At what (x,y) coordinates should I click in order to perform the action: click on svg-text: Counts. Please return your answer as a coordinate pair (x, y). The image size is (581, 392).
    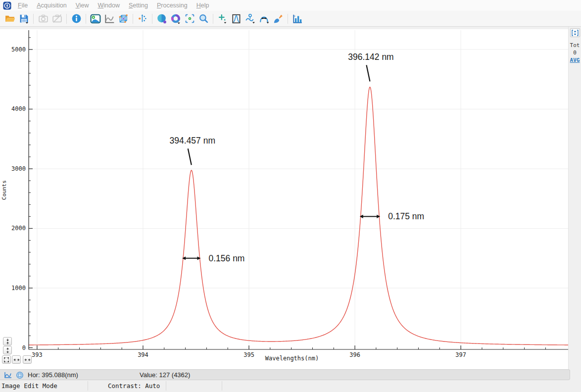
    Looking at the image, I should click on (4, 190).